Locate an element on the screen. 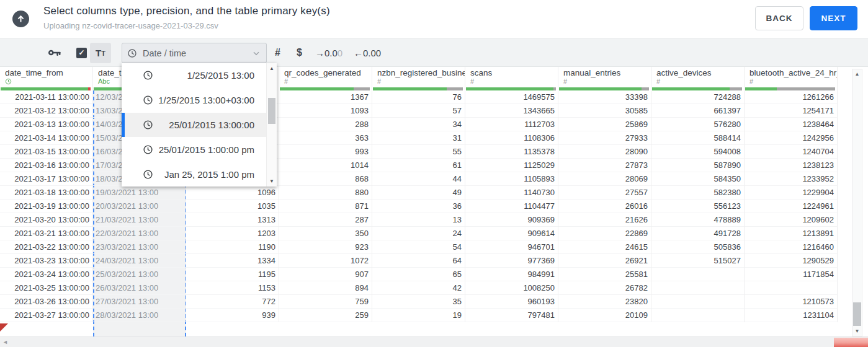 The height and width of the screenshot is (347, 868). dropdown-option: 25/01/2015 1:00:00 pm is located at coordinates (199, 149).